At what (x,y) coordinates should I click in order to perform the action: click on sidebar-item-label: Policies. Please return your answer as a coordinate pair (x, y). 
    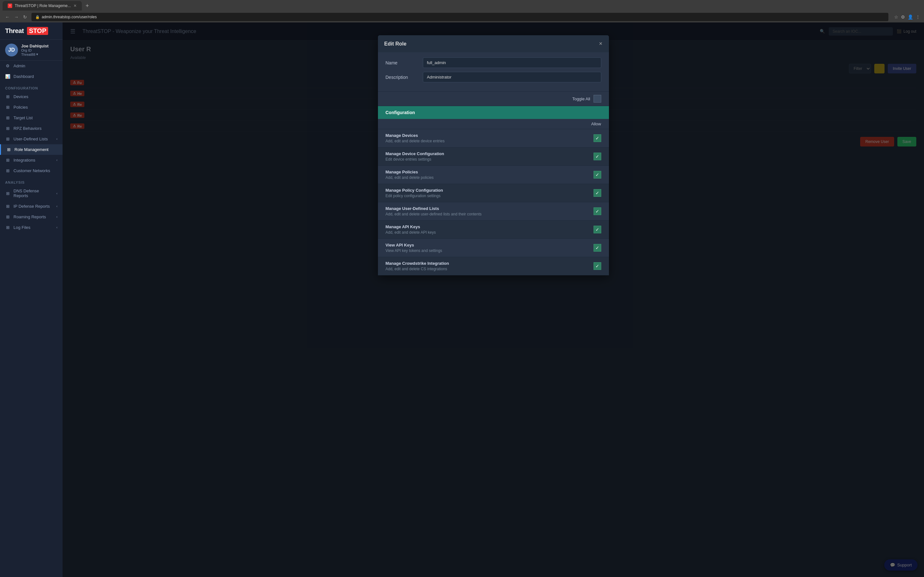
    Looking at the image, I should click on (21, 107).